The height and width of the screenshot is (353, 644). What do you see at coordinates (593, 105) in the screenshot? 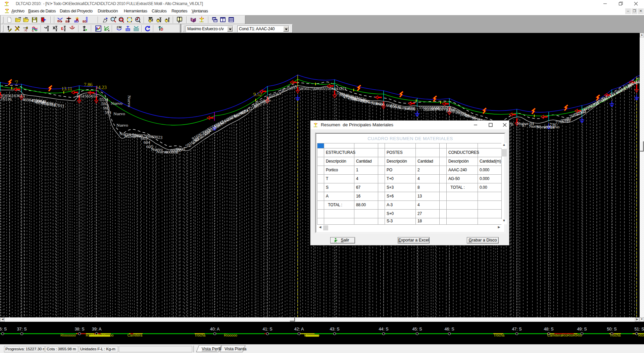
I see `svg-text: 280722` at bounding box center [593, 105].